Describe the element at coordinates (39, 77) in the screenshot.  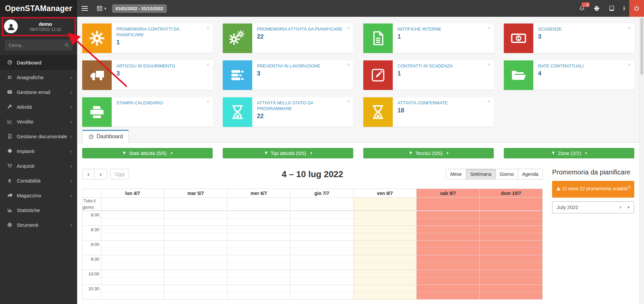
I see `sidebar-item-anagrafiche: Anagrafiche ‹` at that location.